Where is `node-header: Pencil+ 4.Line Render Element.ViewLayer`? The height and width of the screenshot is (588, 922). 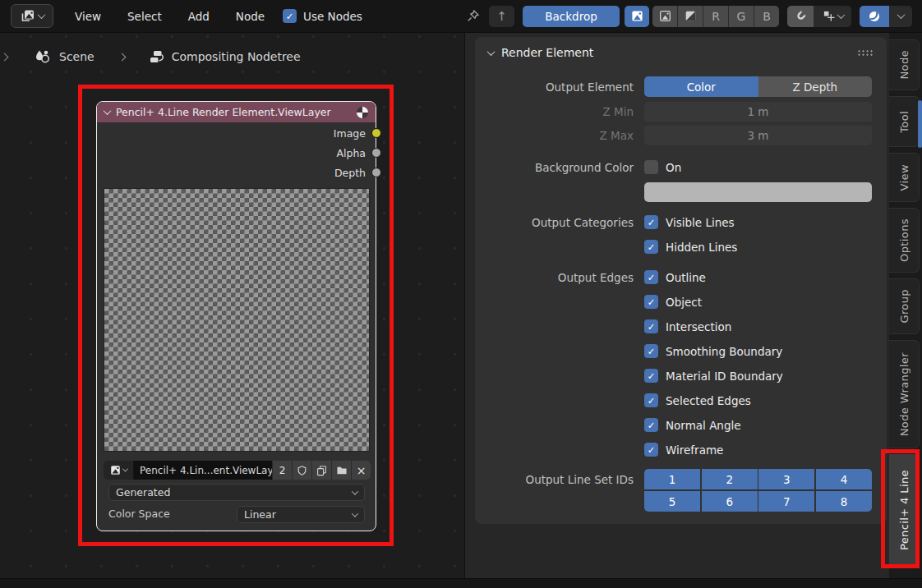
node-header: Pencil+ 4.Line Render Element.ViewLayer is located at coordinates (237, 112).